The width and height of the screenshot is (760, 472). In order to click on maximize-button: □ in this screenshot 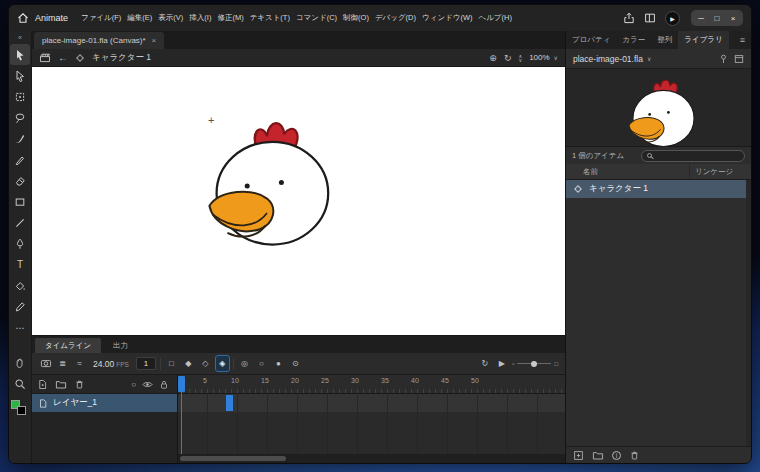, I will do `click(717, 18)`.